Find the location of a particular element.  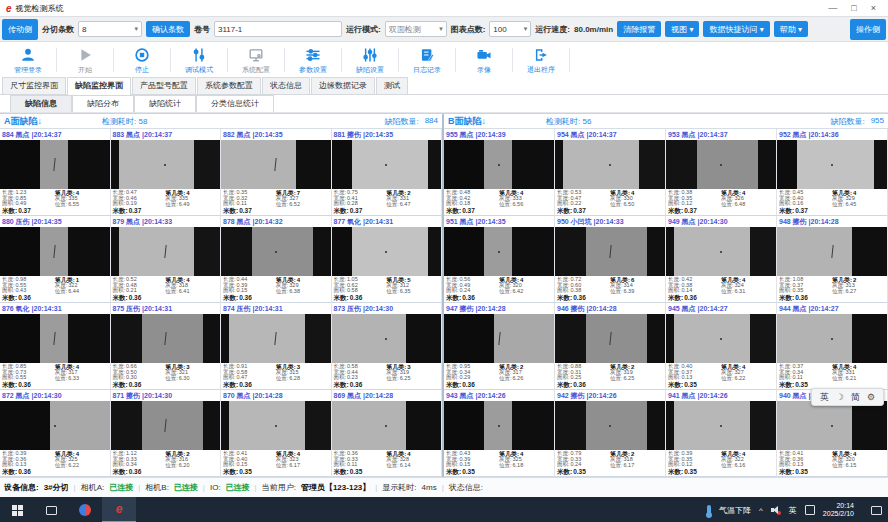

defect-cell: 883 黑点 |20:14:37 长度:0.47 宽度:0.46 面积:0.19… is located at coordinates (166, 172).